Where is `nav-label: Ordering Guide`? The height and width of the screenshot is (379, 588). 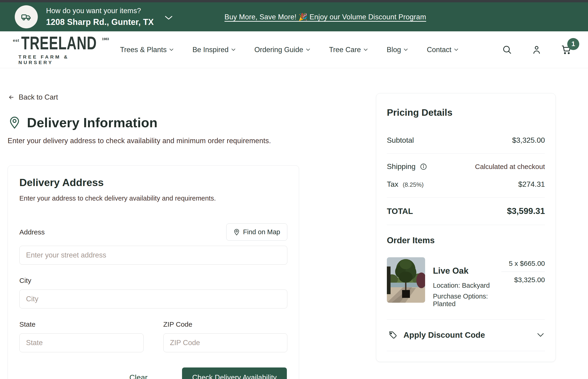 nav-label: Ordering Guide is located at coordinates (279, 50).